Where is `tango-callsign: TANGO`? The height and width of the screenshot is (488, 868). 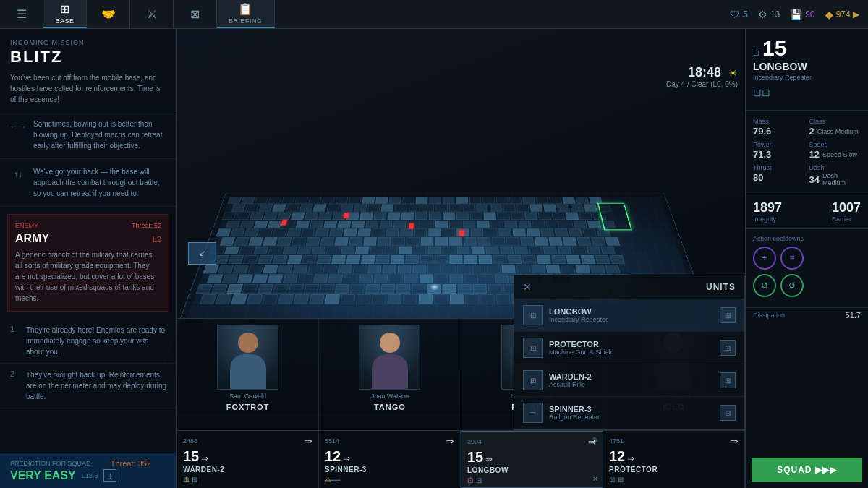 tango-callsign: TANGO is located at coordinates (390, 407).